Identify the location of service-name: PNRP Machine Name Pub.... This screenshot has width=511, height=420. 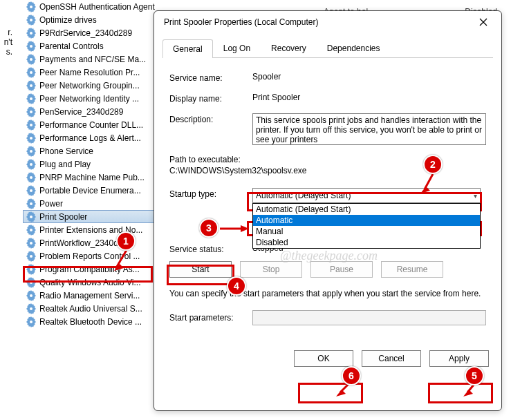
(92, 178).